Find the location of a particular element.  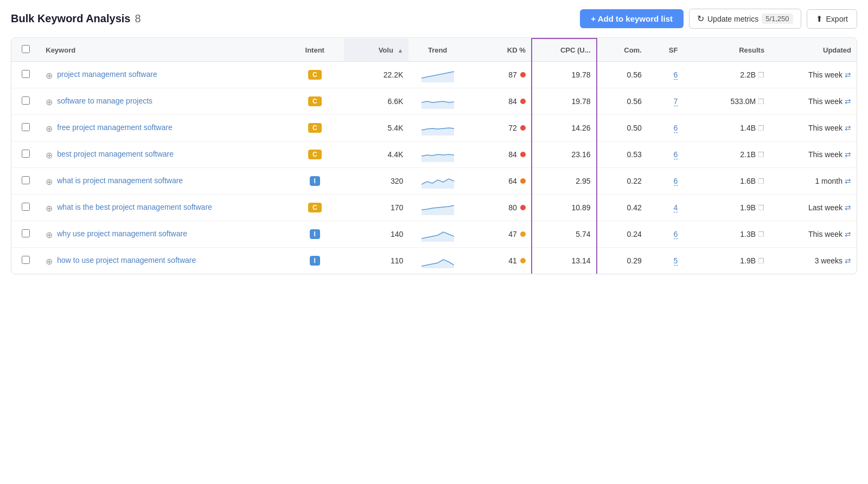

volume-value: 22.2K is located at coordinates (394, 75).